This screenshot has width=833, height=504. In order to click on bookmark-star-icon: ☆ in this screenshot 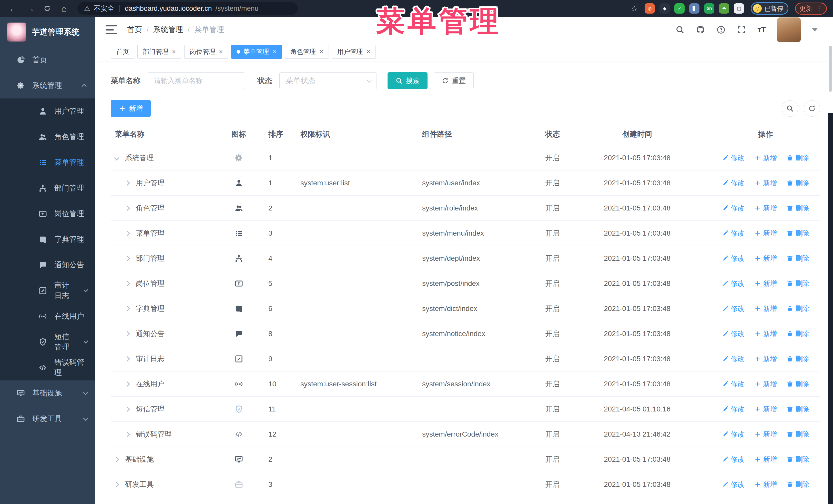, I will do `click(634, 8)`.